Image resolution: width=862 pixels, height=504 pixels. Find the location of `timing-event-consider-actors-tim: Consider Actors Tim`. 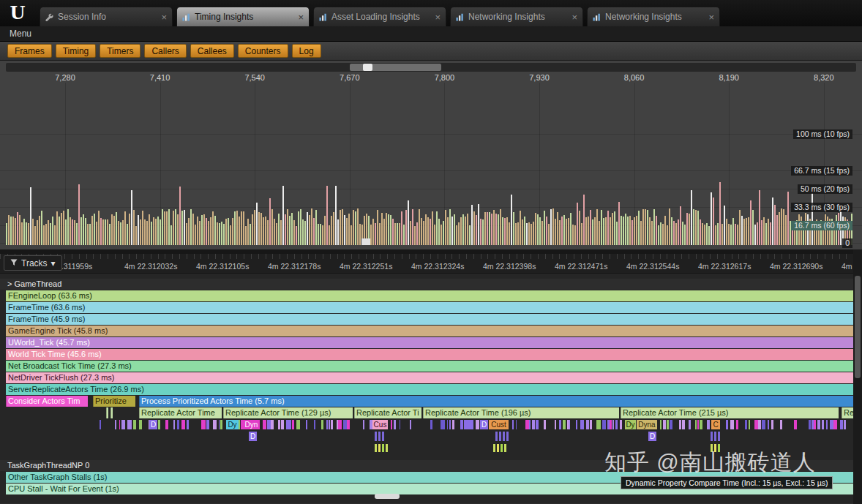

timing-event-consider-actors-tim: Consider Actors Tim is located at coordinates (47, 401).